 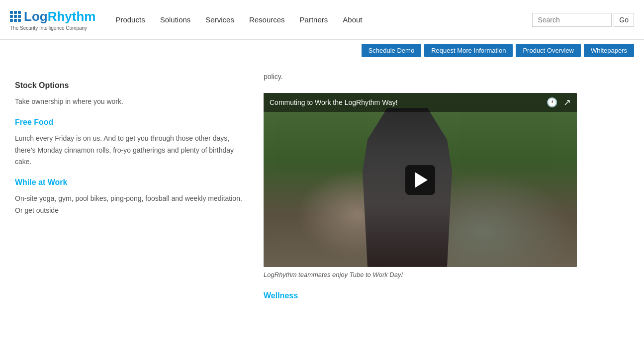 What do you see at coordinates (583, 20) in the screenshot?
I see `search-area: Go` at bounding box center [583, 20].